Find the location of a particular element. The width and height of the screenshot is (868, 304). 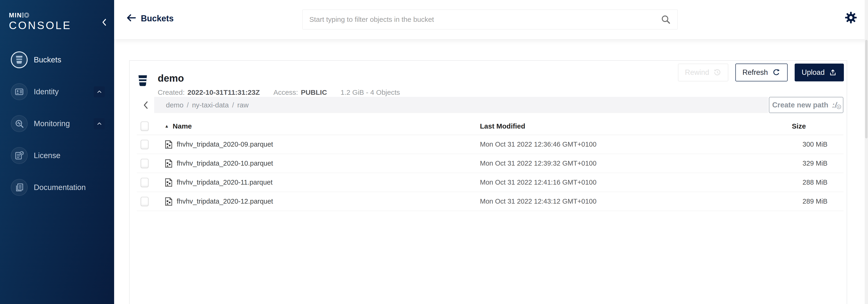

logo-text-io: IO is located at coordinates (26, 16).